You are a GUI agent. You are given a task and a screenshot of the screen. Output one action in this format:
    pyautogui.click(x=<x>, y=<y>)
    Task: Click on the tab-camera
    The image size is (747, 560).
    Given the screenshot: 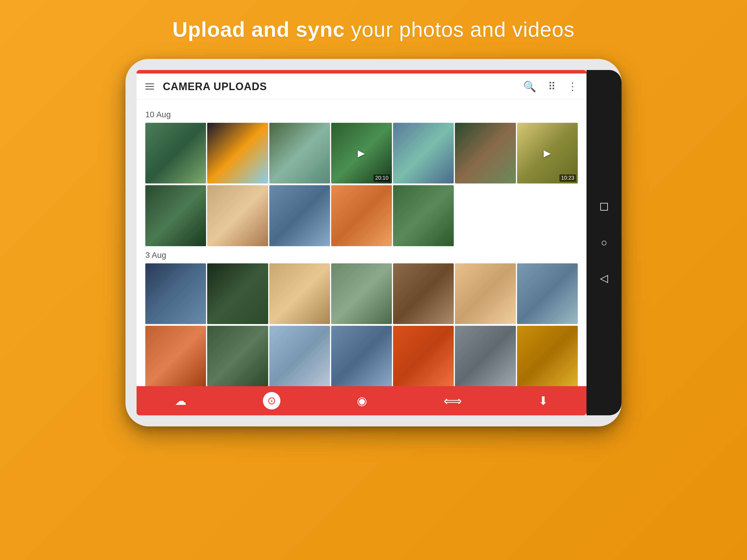 What is the action you would take?
    pyautogui.click(x=272, y=401)
    